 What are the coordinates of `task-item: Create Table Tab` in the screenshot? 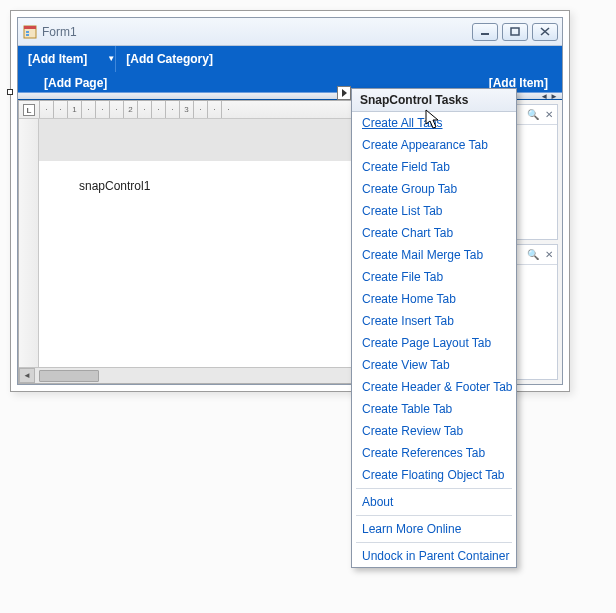 It's located at (434, 409).